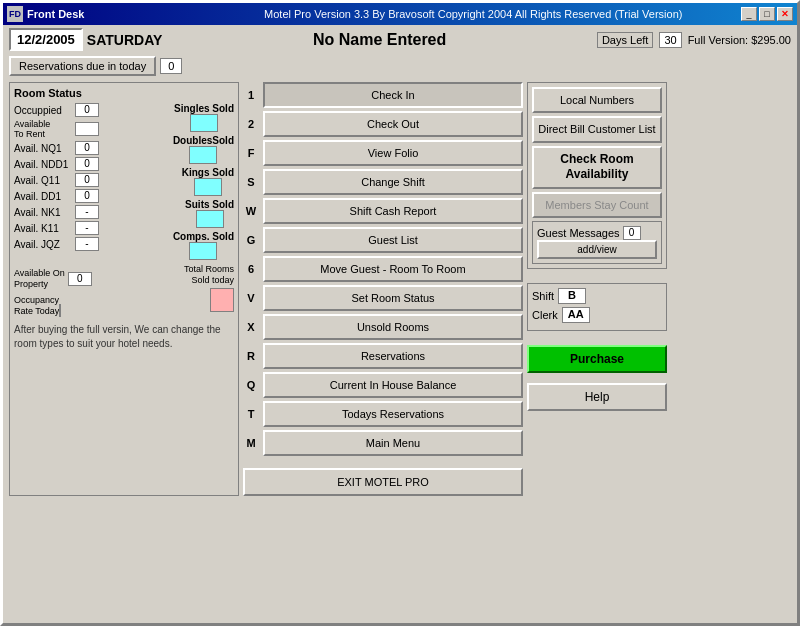 This screenshot has width=800, height=626. Describe the element at coordinates (87, 164) in the screenshot. I see `avail-value-ndd1: 0` at that location.